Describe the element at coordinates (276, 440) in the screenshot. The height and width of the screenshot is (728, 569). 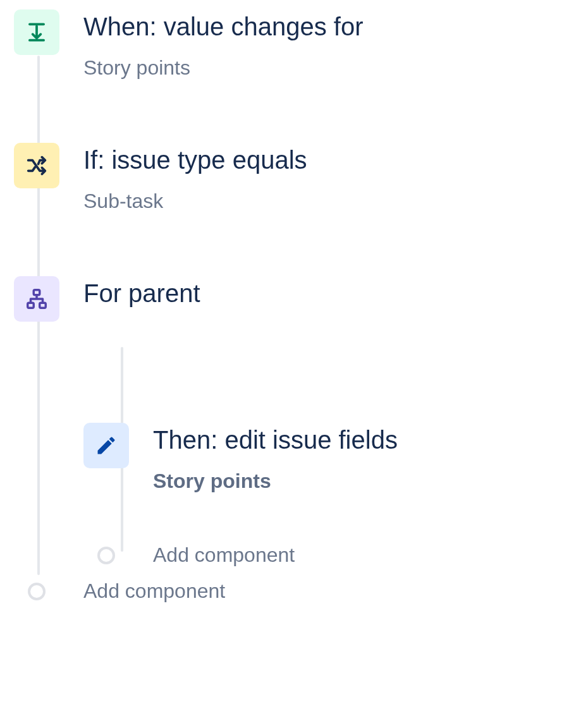
I see `action-title: Then: edit issue fields` at that location.